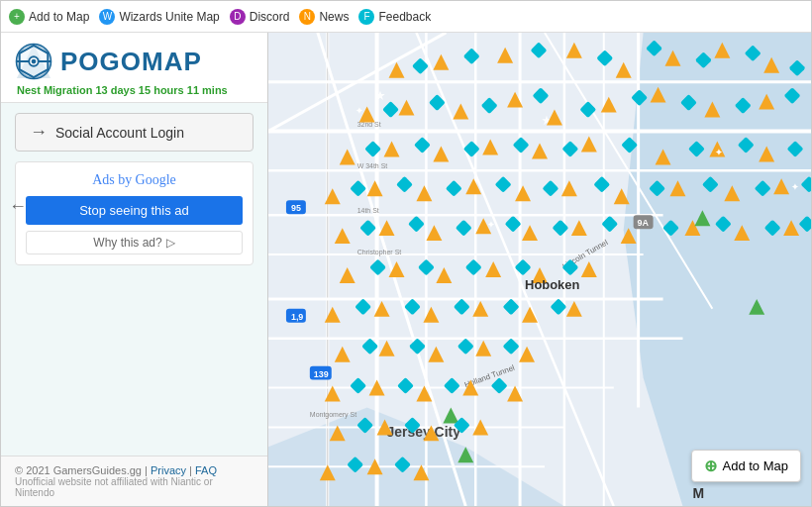 The height and width of the screenshot is (507, 812). I want to click on feedback-label: Feedback, so click(404, 17).